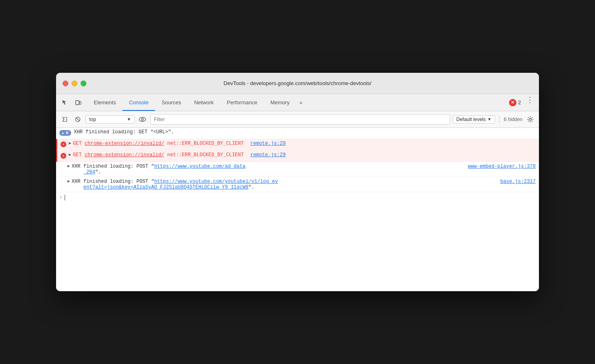  I want to click on log-badge-icon: ▶ 6, so click(65, 133).